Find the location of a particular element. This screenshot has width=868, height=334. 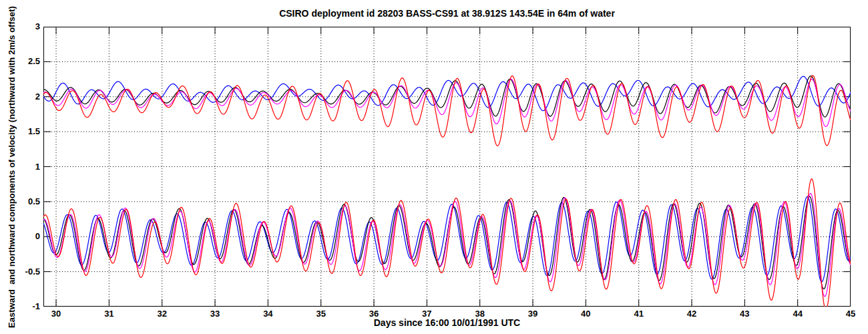

x-tick-label: 39 is located at coordinates (533, 314).